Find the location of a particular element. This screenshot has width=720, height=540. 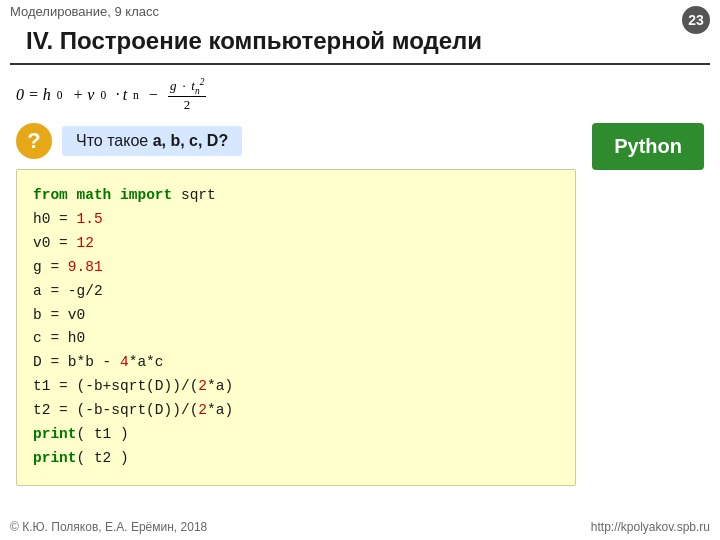

question-highlighted: a, b, c, D? is located at coordinates (191, 140).